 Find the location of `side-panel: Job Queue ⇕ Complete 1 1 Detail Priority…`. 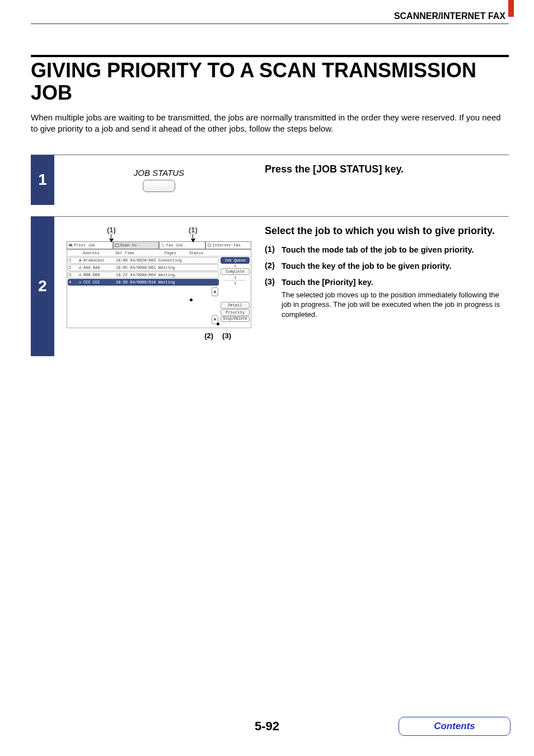

side-panel: Job Queue ⇕ Complete 1 1 Detail Priority… is located at coordinates (235, 291).